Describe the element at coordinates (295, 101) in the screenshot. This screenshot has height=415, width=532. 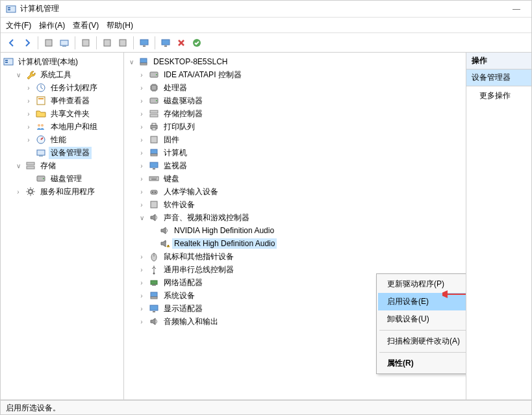
I see `device-disk-drive: ›磁盘驱动器` at that location.